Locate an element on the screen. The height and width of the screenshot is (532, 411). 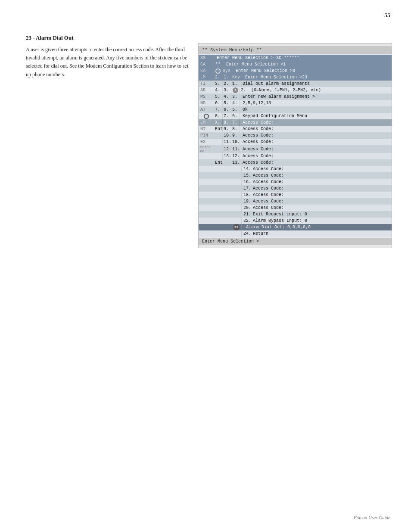
term-row-alarm-dial: 23 Alarm Dial Out: 0,0,0,0,0 is located at coordinates (295, 227).